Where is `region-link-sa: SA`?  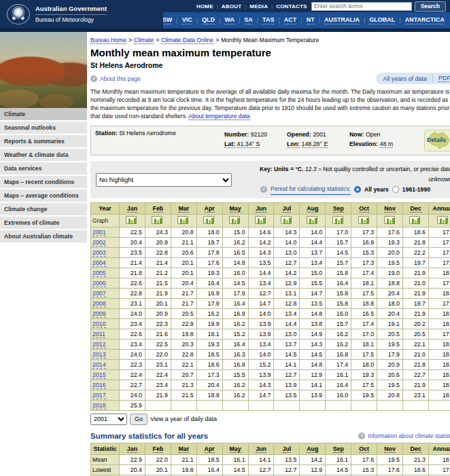
region-link-sa: SA is located at coordinates (249, 20).